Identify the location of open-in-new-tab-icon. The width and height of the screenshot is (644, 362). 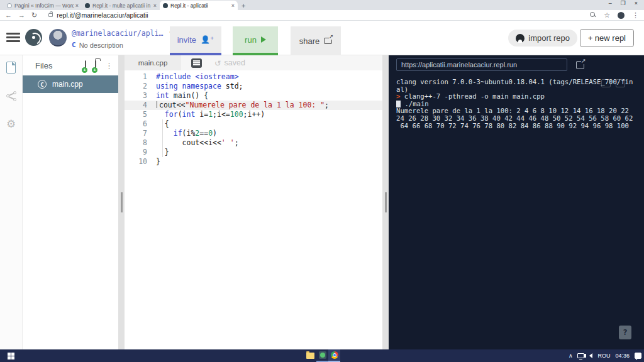
(580, 65).